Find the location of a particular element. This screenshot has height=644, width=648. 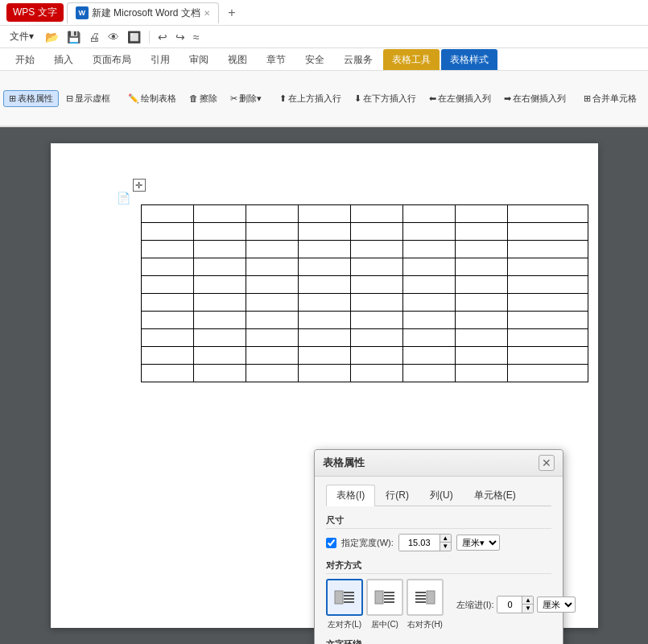

toolbar-save: 💾 is located at coordinates (74, 37).